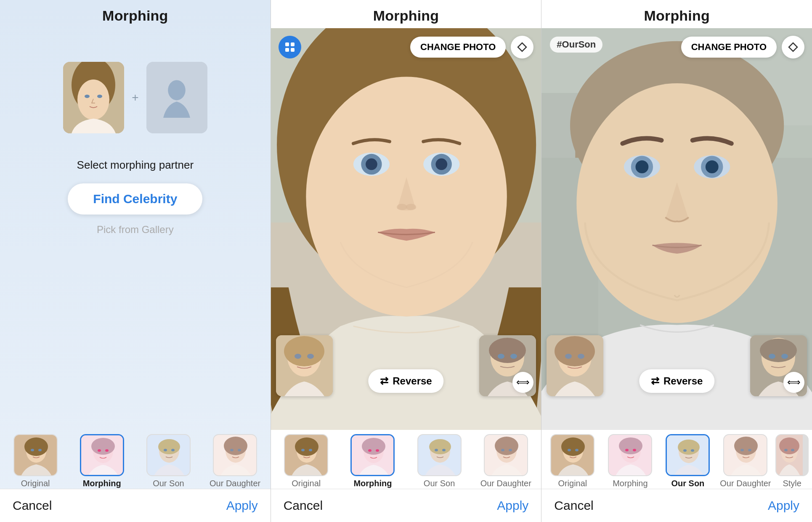 This screenshot has width=812, height=522. I want to click on cancel-button-2: Cancel, so click(303, 506).